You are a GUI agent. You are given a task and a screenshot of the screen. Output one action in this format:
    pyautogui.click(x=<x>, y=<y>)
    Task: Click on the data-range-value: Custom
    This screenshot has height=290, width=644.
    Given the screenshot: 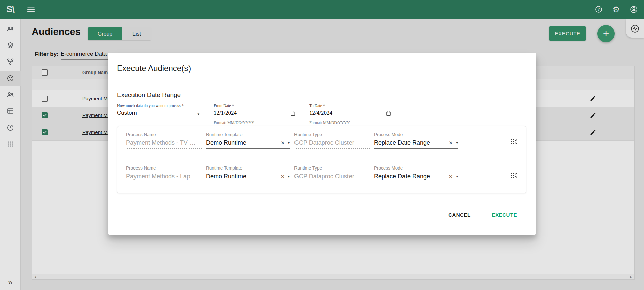 What is the action you would take?
    pyautogui.click(x=157, y=113)
    